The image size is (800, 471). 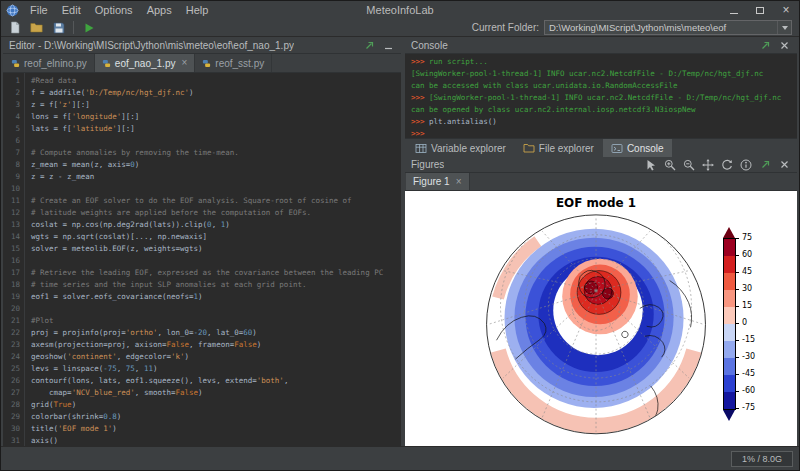 I want to click on code-line: # Retrieve the leading EOF, expressed as…, so click(x=216, y=273).